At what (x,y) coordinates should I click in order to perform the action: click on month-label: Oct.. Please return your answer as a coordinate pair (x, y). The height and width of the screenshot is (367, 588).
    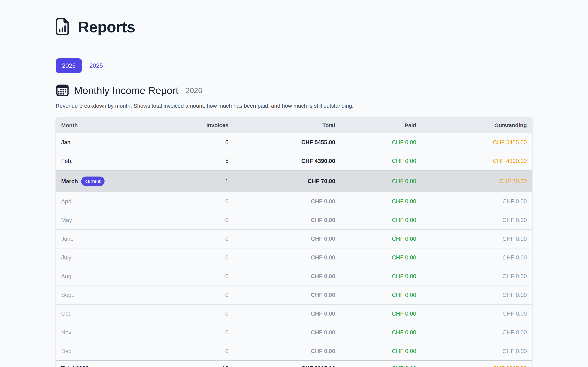
    Looking at the image, I should click on (67, 314).